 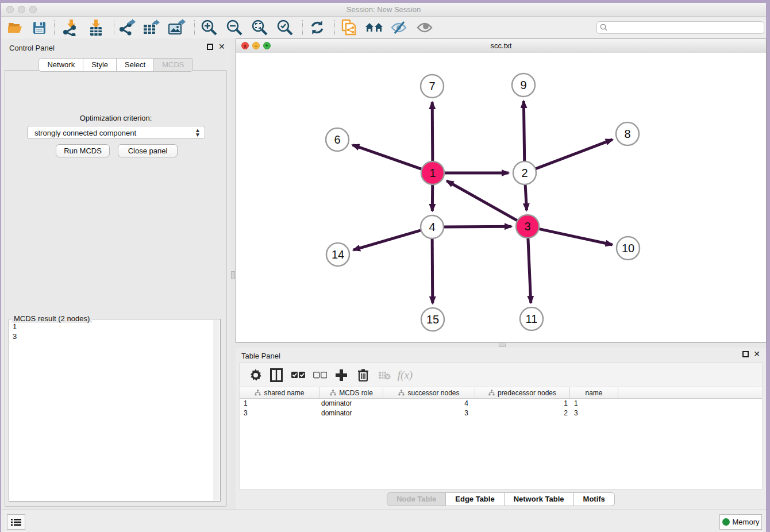 What do you see at coordinates (523, 85) in the screenshot?
I see `graph-node-9: 9` at bounding box center [523, 85].